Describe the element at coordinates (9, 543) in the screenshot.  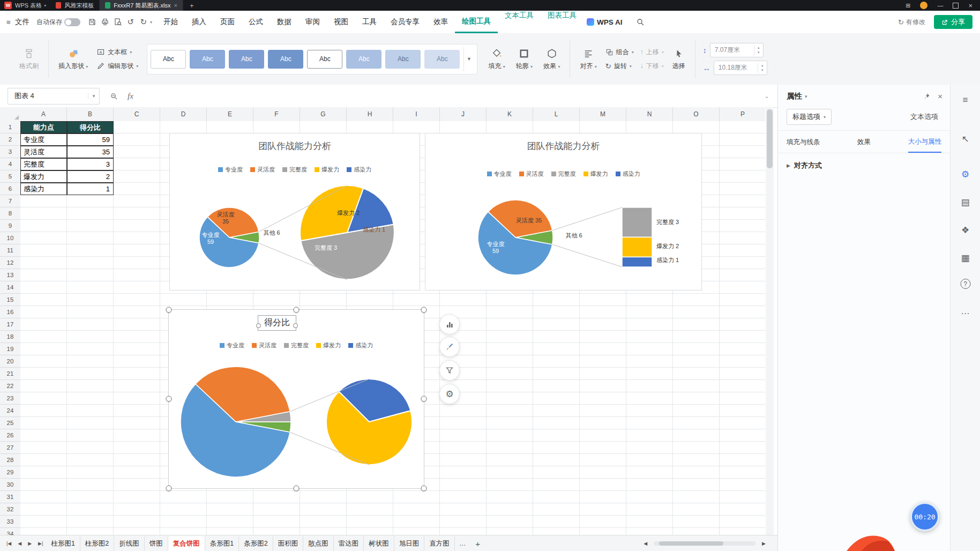
I see `first-sheet-icon: |◀` at that location.